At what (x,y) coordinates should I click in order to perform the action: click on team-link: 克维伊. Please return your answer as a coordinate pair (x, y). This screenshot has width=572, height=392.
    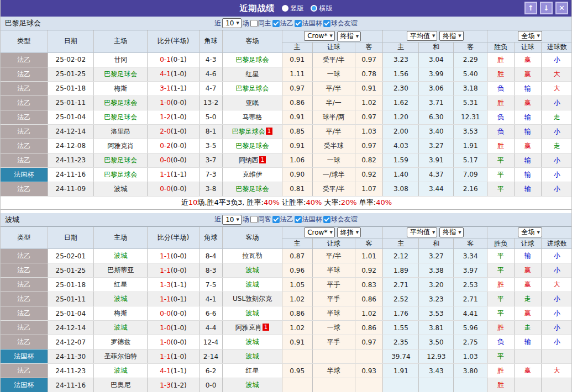
    Looking at the image, I should click on (253, 174).